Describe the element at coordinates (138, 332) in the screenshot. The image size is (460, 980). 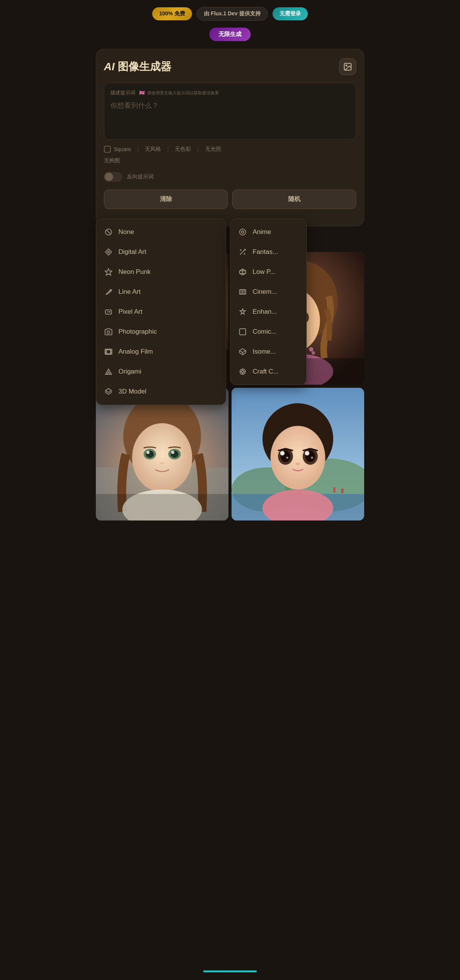
I see `style-photographic-label: Photographic` at that location.